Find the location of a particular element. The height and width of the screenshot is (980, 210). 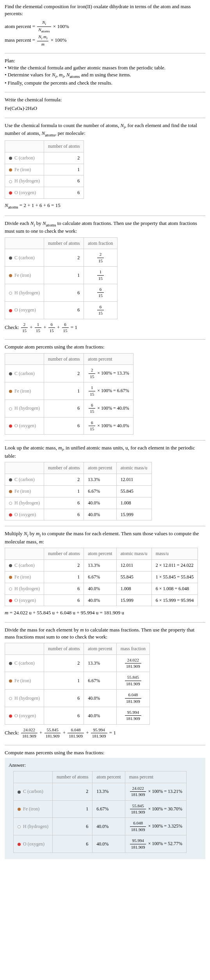

atomic-mass-table: number of atomsatom percentatomic mass/u… is located at coordinates (78, 491).